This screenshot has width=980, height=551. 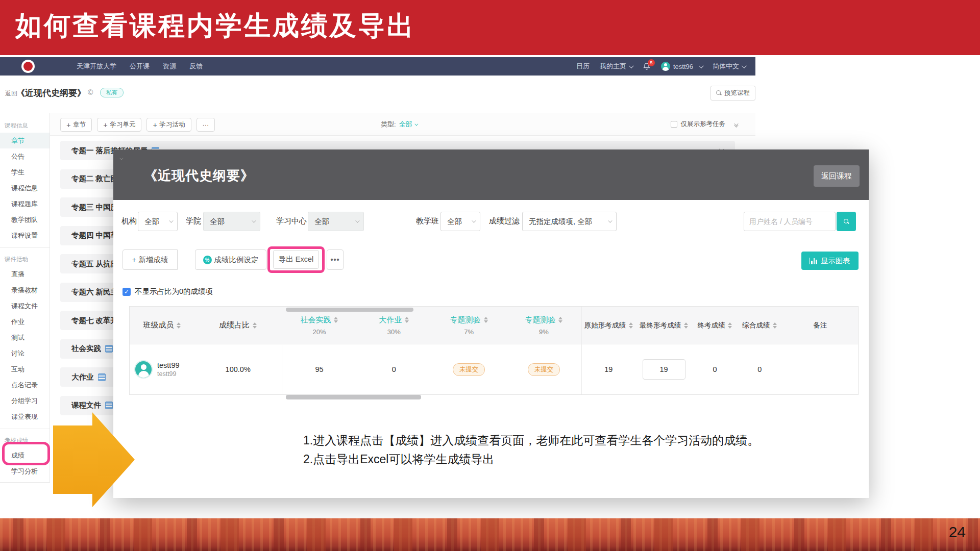 I want to click on college-filter-select: 全部, so click(x=232, y=221).